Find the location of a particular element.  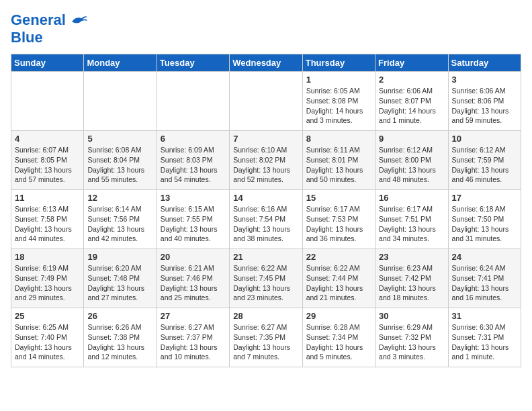

calendar-week-row: 11Sunrise: 6:13 AM Sunset: 7:58 PM Dayli… is located at coordinates (266, 220).